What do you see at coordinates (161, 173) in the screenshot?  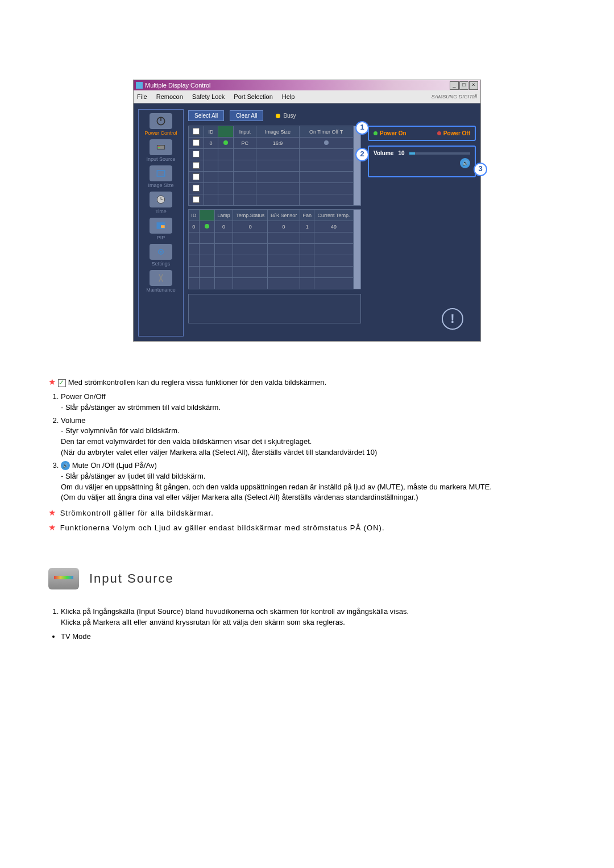 I see `imagesize-icon` at bounding box center [161, 173].